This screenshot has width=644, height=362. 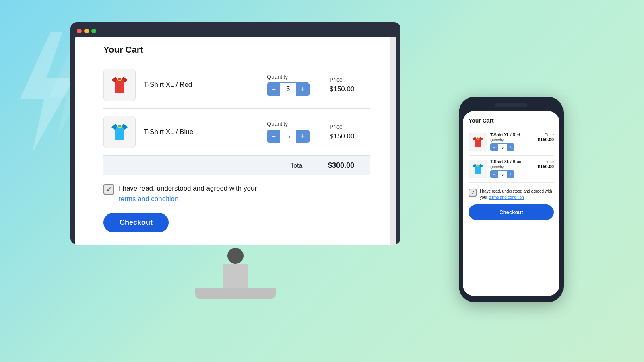 What do you see at coordinates (109, 189) in the screenshot?
I see `terms-checkbox: ✓` at bounding box center [109, 189].